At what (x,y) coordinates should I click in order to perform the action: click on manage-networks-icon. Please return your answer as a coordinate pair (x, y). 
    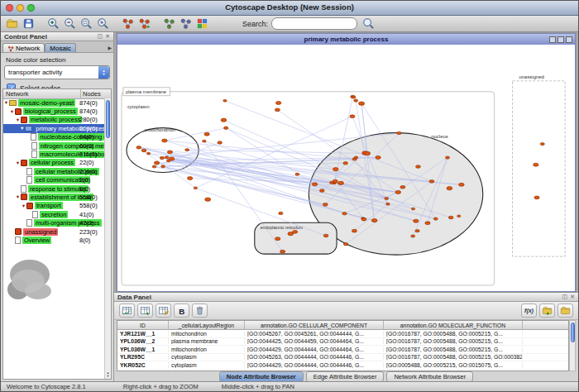
    Looking at the image, I should click on (185, 23).